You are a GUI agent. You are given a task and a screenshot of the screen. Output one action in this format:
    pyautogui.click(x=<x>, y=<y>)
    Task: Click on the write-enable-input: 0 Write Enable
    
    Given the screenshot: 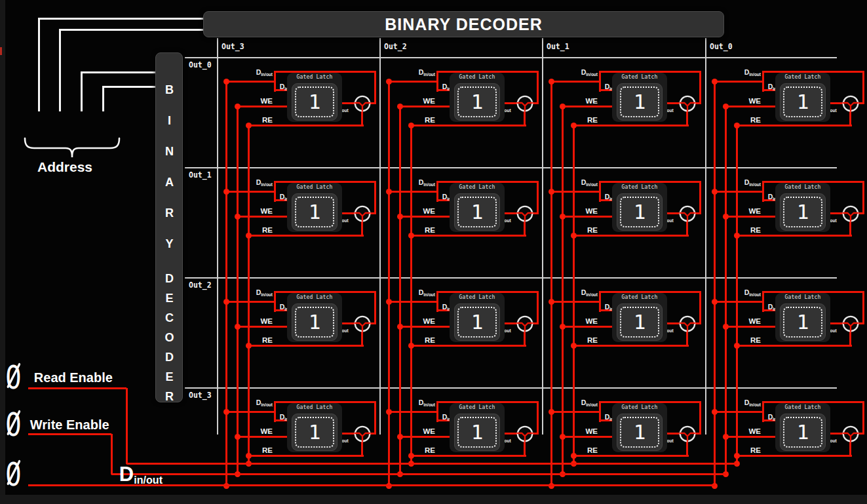 What is the action you would take?
    pyautogui.click(x=58, y=425)
    